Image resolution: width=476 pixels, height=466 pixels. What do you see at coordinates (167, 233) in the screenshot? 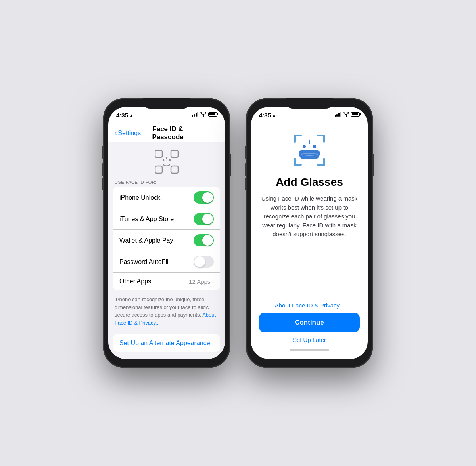
I see `left-screen: 4:35 ▲ ‹ Settings Face ID & Pass` at bounding box center [167, 233].